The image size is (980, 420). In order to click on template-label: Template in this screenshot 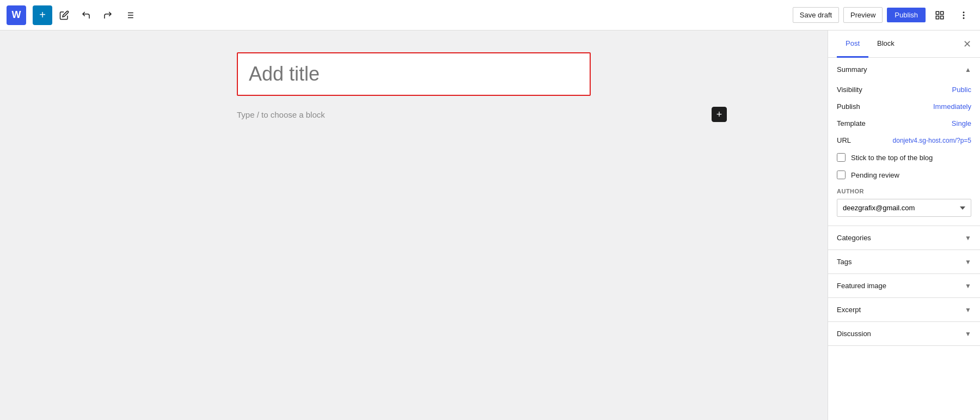, I will do `click(852, 123)`.